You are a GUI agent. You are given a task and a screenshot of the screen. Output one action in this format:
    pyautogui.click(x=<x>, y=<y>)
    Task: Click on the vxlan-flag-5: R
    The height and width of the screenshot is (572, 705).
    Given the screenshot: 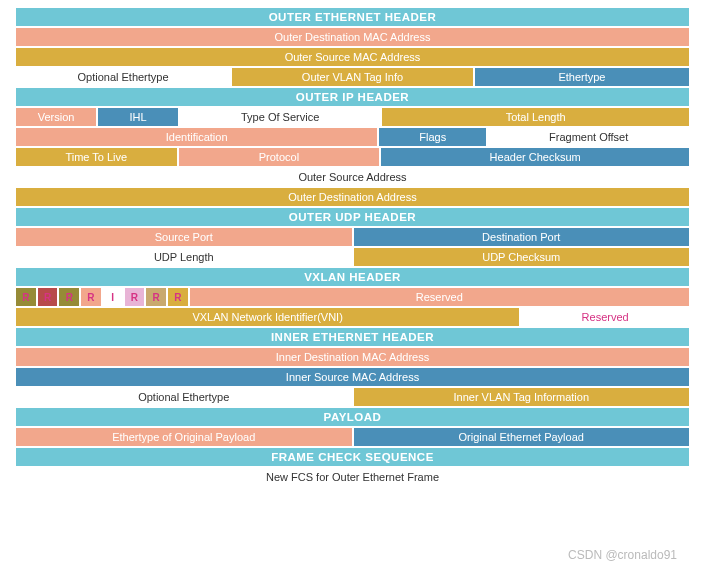 What is the action you would take?
    pyautogui.click(x=135, y=297)
    